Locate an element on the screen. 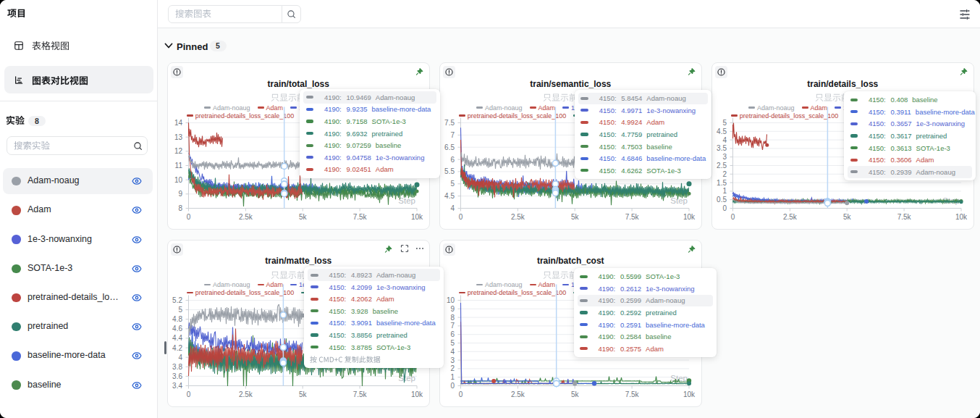  svg-text: 6.5 is located at coordinates (449, 148).